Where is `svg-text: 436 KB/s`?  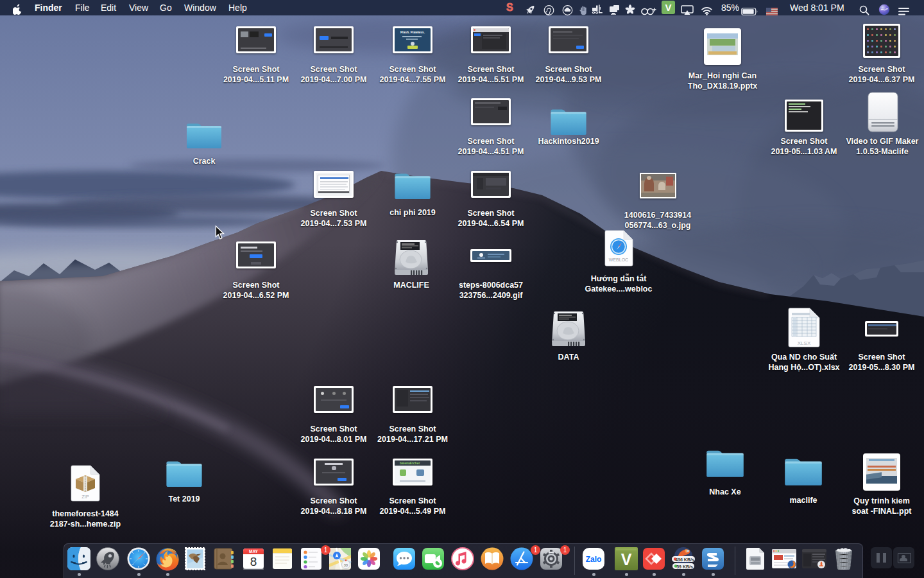 svg-text: 436 KB/s is located at coordinates (685, 560).